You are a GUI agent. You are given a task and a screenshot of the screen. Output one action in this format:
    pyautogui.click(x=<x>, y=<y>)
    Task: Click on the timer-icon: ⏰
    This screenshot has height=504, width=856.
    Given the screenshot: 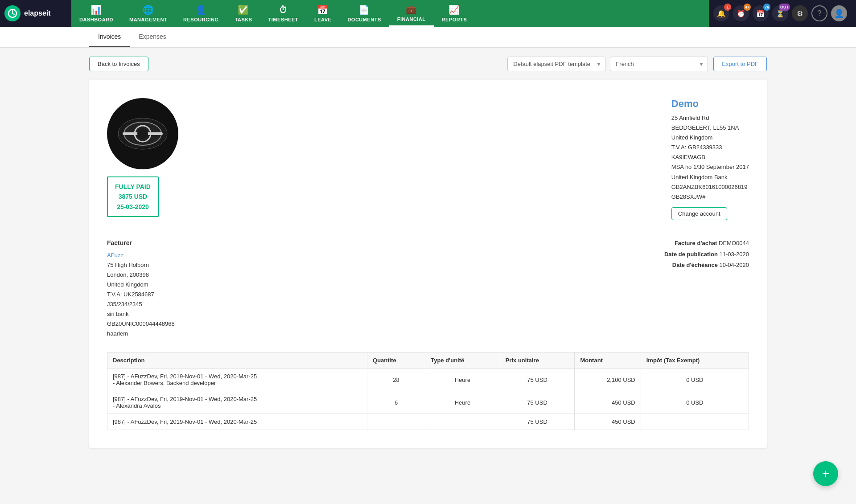 What is the action you would take?
    pyautogui.click(x=741, y=13)
    